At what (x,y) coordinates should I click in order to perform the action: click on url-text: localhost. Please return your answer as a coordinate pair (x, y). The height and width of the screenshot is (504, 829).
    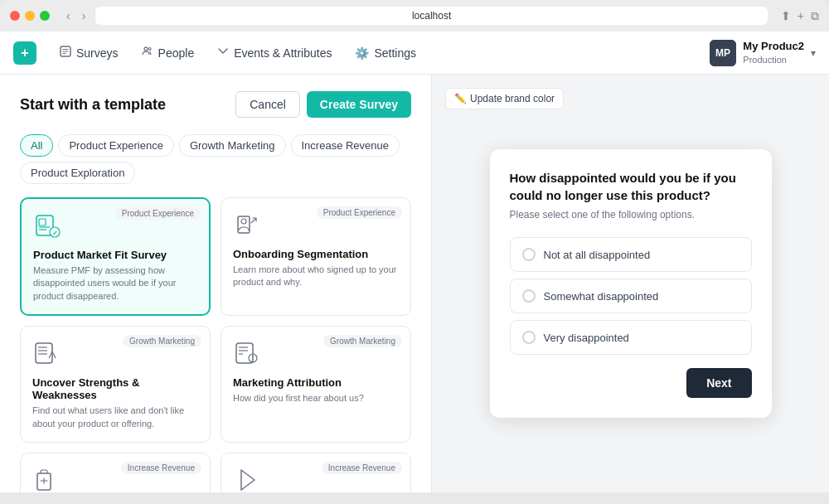
    Looking at the image, I should click on (431, 16).